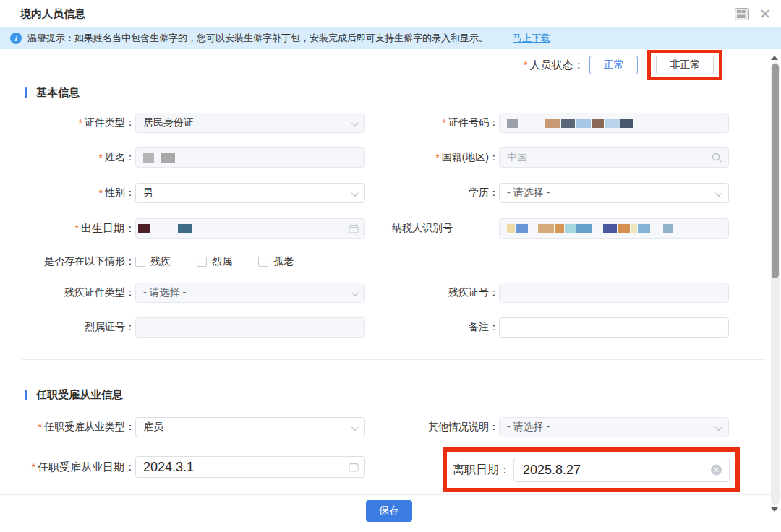 This screenshot has height=532, width=781. What do you see at coordinates (53, 14) in the screenshot?
I see `dialog-title: 境内人员信息` at bounding box center [53, 14].